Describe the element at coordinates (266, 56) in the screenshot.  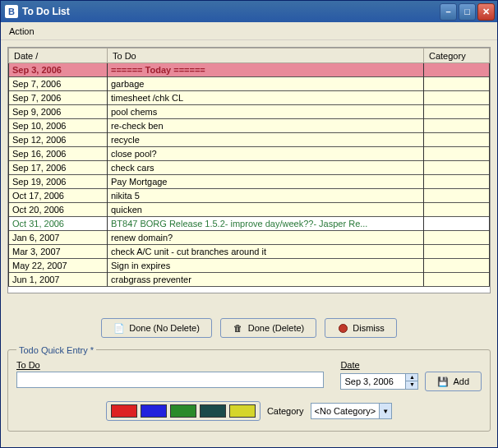
I see `col-header-todo: To Do` at that location.